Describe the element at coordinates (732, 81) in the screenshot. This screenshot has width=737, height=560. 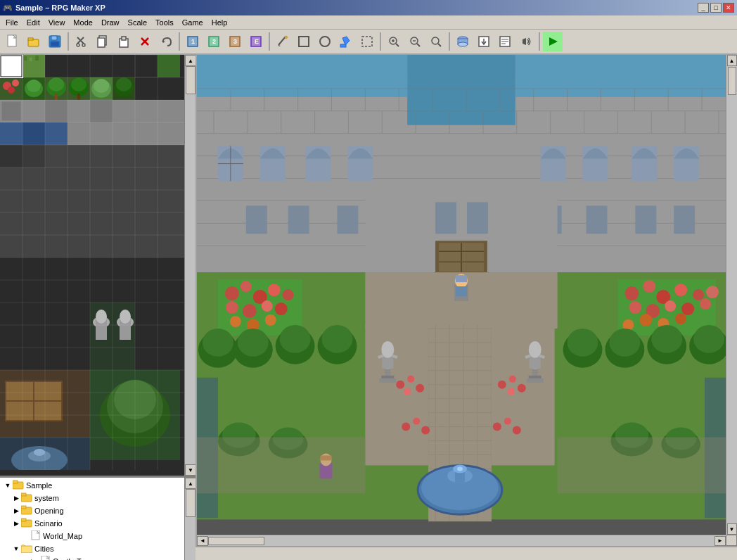
I see `vscroll-thumb` at that location.